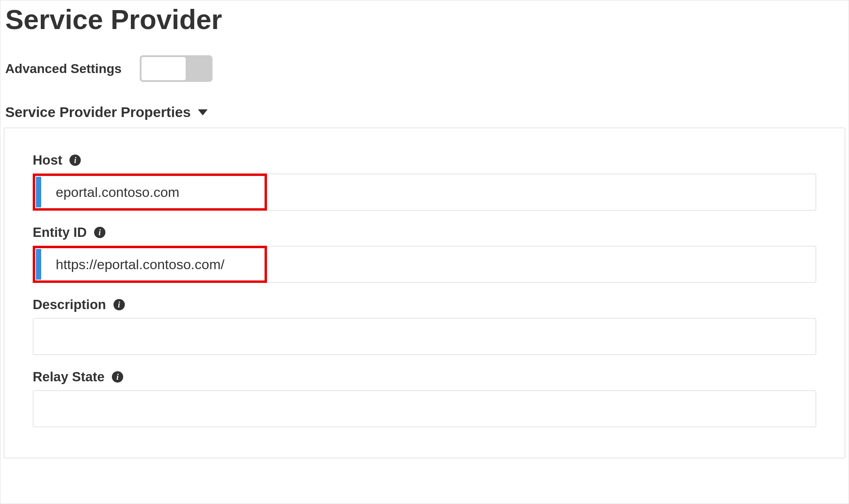 The image size is (849, 504). I want to click on advanced-settings-toggle, so click(176, 69).